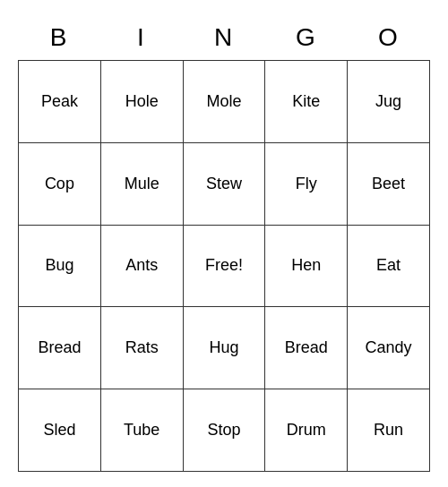  What do you see at coordinates (225, 431) in the screenshot?
I see `bingo-cell-r4-c2: Stop` at bounding box center [225, 431].